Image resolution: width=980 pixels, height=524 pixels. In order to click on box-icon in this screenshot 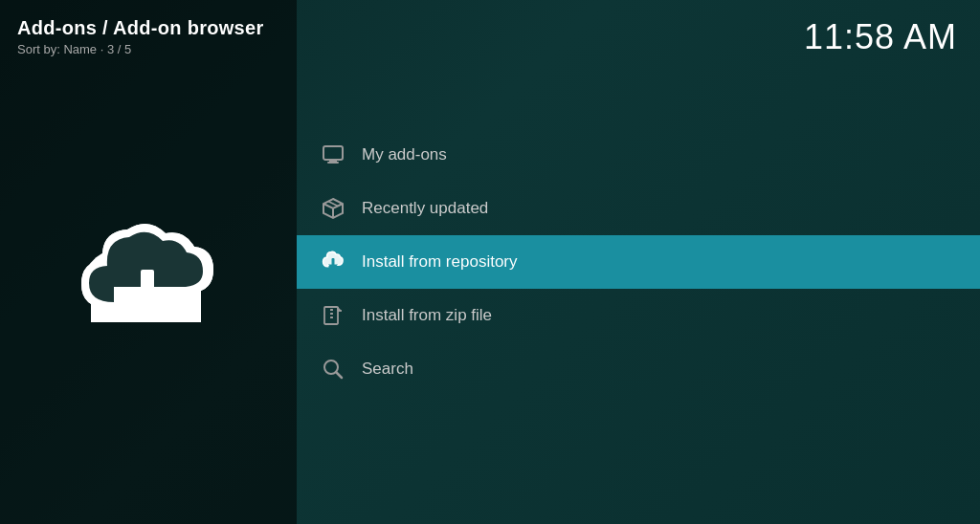, I will do `click(333, 208)`.